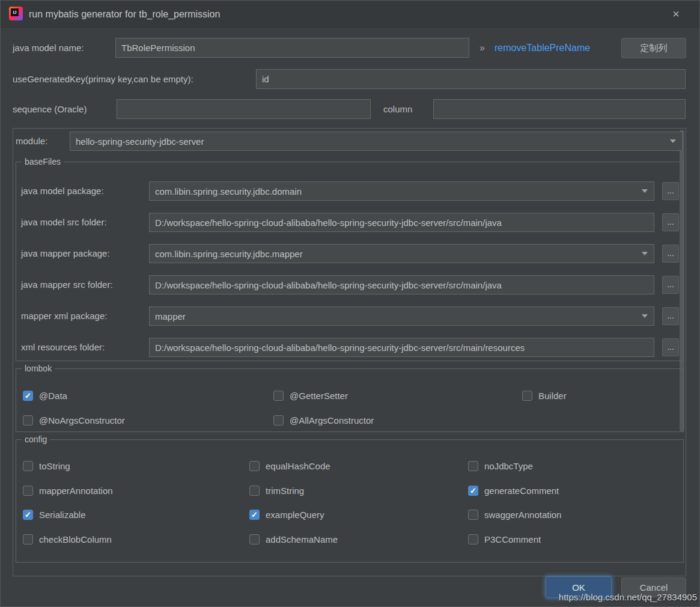  Describe the element at coordinates (654, 48) in the screenshot. I see `custom-column-button: 定制列` at that location.